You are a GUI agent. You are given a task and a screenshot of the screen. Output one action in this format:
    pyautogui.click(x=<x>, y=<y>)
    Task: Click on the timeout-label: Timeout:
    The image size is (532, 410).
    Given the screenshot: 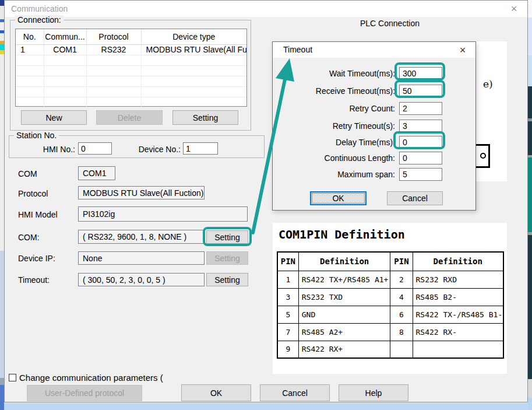 What is the action you would take?
    pyautogui.click(x=34, y=280)
    